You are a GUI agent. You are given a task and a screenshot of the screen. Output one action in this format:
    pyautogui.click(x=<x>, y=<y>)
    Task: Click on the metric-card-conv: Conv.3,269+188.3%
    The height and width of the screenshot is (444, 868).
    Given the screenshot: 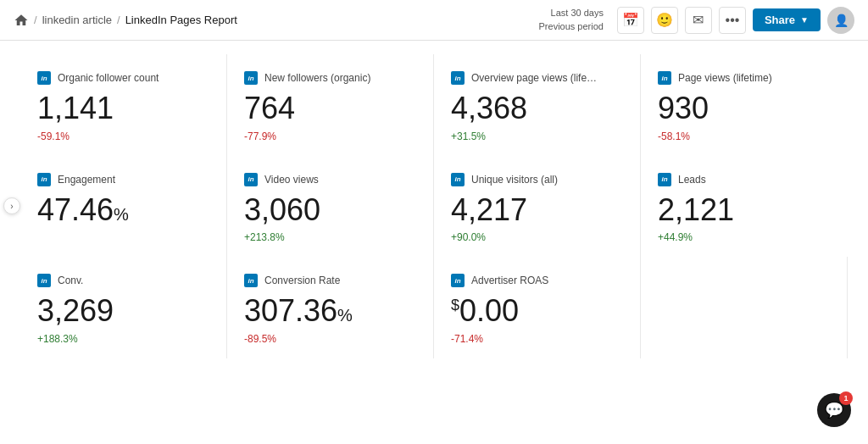 What is the action you would take?
    pyautogui.click(x=124, y=308)
    